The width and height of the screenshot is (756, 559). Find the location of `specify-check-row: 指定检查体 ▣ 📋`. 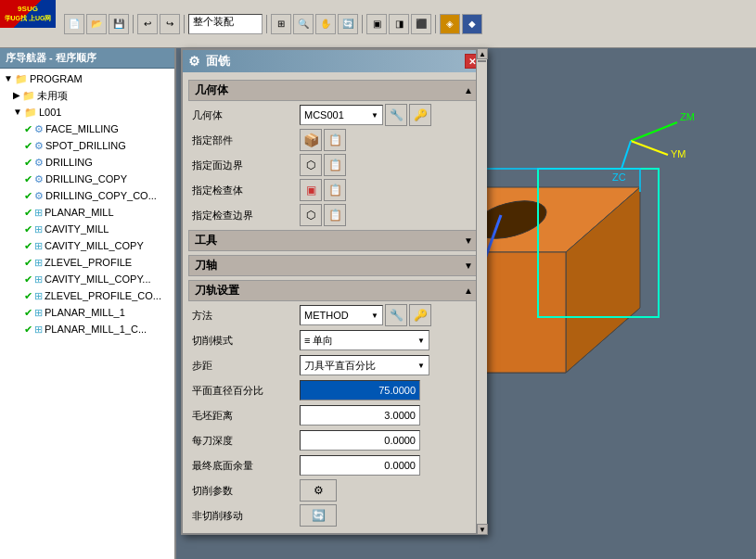

specify-check-row: 指定检查体 ▣ 📋 is located at coordinates (334, 190).